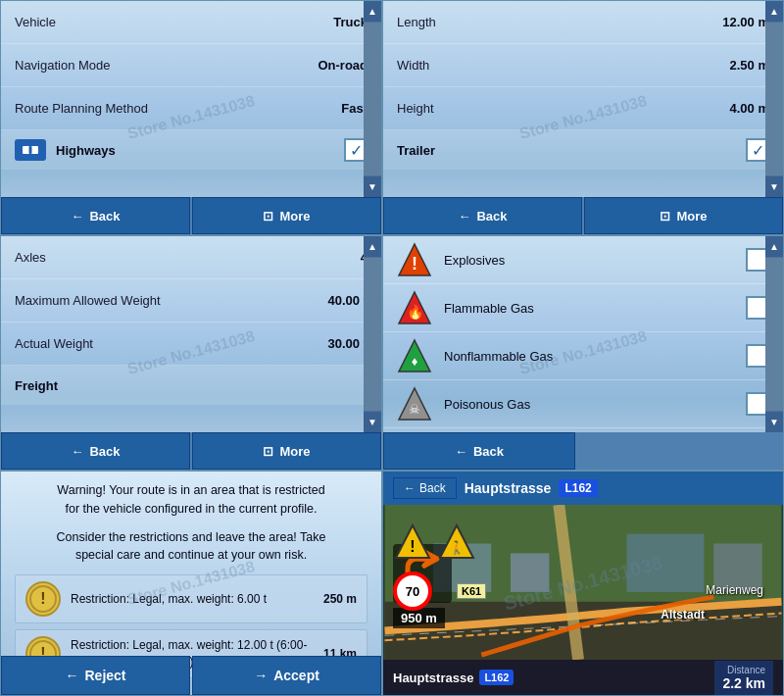  Describe the element at coordinates (471, 591) in the screenshot. I see `k61-badge: K61` at that location.